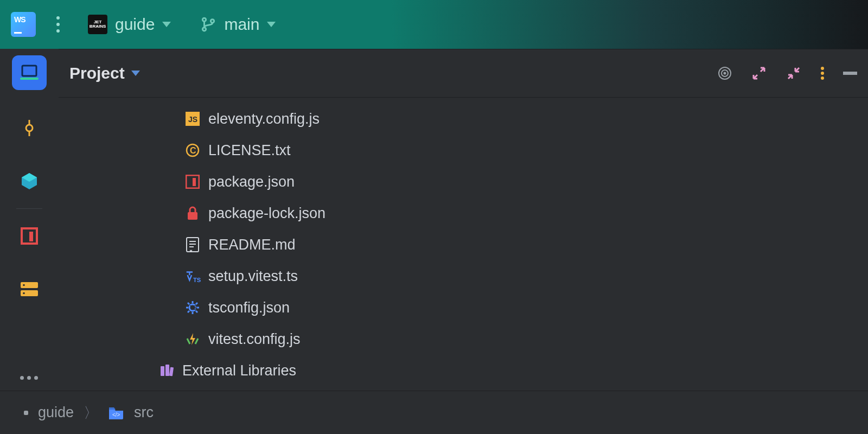 The width and height of the screenshot is (868, 434). Describe the element at coordinates (193, 150) in the screenshot. I see `license-file-icon: C` at that location.